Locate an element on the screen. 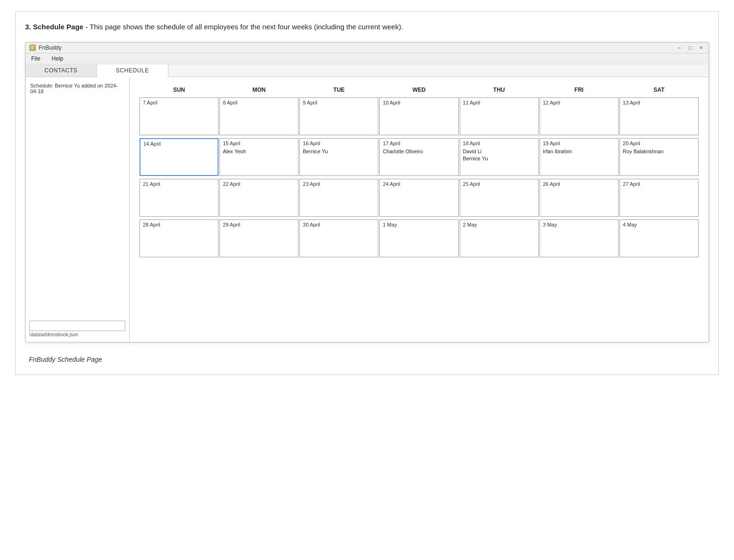  day-cell-22apr: 22 April is located at coordinates (259, 198).